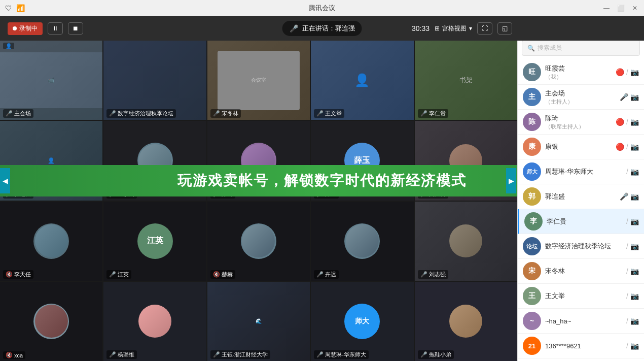 This screenshot has height=361, width=644. What do you see at coordinates (581, 247) in the screenshot?
I see `member-item-digital: 论坛 数字经济治理秋季论坛 / 📷` at bounding box center [581, 247].